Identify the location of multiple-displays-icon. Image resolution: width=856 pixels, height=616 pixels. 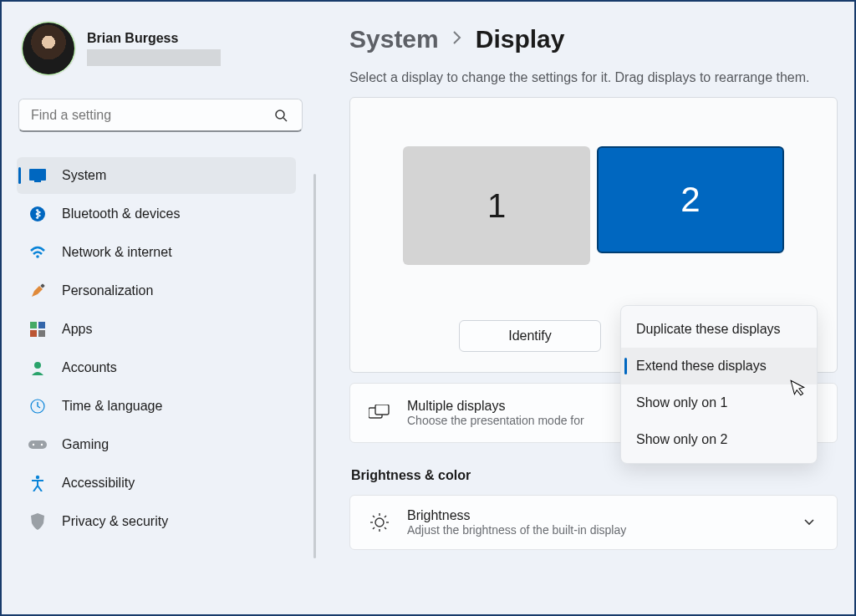
(380, 413).